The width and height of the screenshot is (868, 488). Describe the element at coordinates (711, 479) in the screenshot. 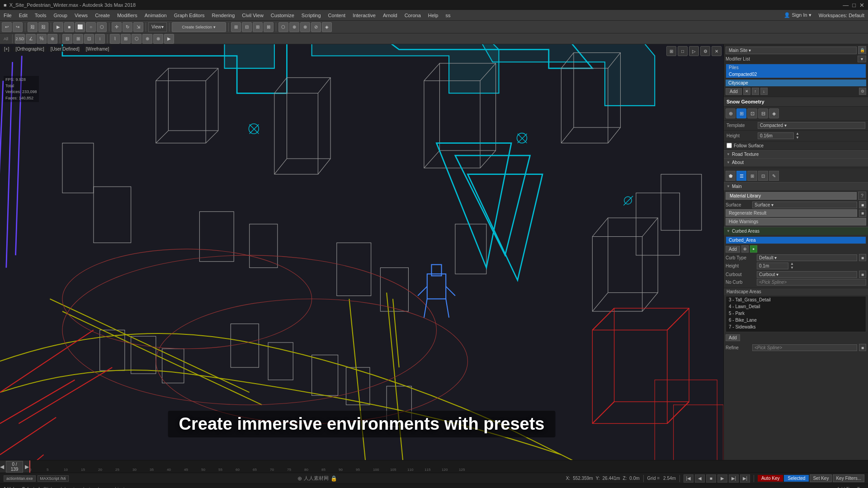

I see `anim-stop-btn: ■` at that location.